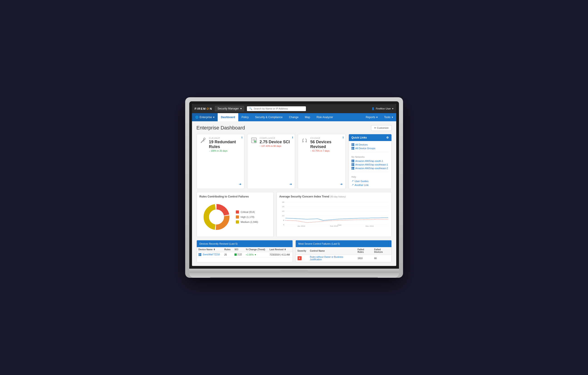 The height and width of the screenshot is (375, 588). I want to click on external-link-icon-guides: ↗, so click(353, 181).